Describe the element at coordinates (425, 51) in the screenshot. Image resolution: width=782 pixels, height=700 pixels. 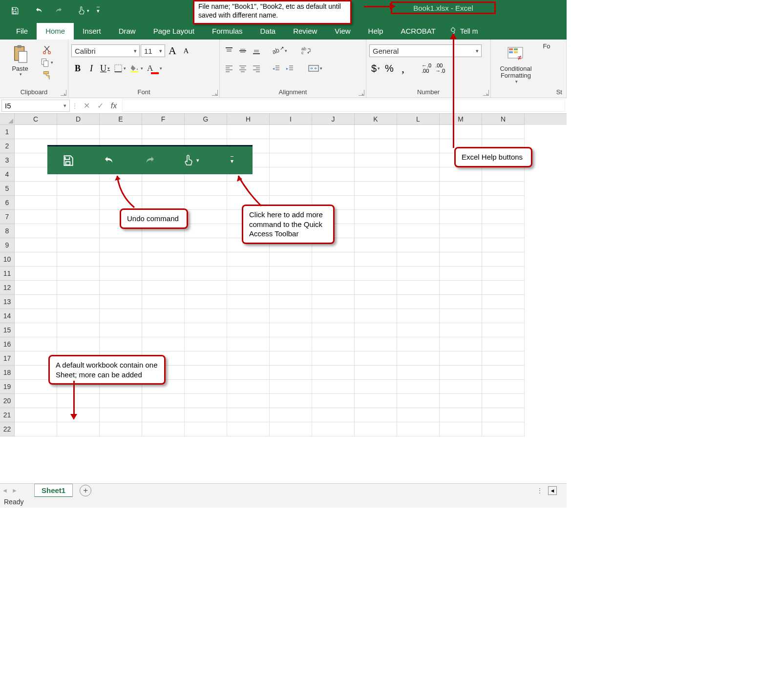
I see `number-format-select: General` at that location.